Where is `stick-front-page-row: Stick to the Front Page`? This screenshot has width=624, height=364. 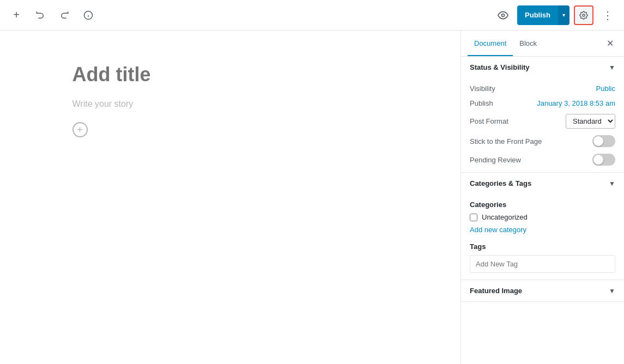 stick-front-page-row: Stick to the Front Page is located at coordinates (543, 141).